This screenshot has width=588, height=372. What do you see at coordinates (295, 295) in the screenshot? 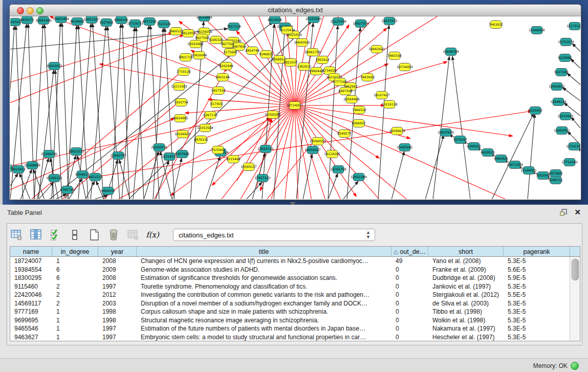
I see `table-row: 2242004622012Investigating the contribut…` at bounding box center [295, 295].